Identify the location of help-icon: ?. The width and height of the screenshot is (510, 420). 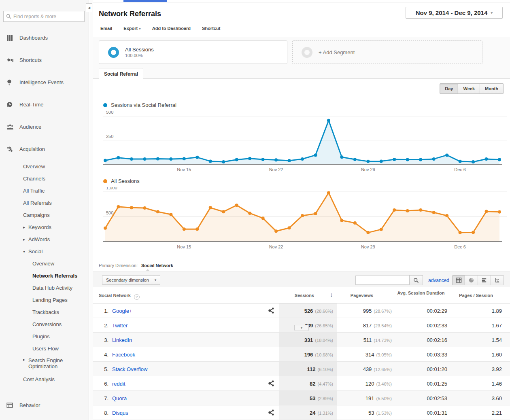
(137, 297).